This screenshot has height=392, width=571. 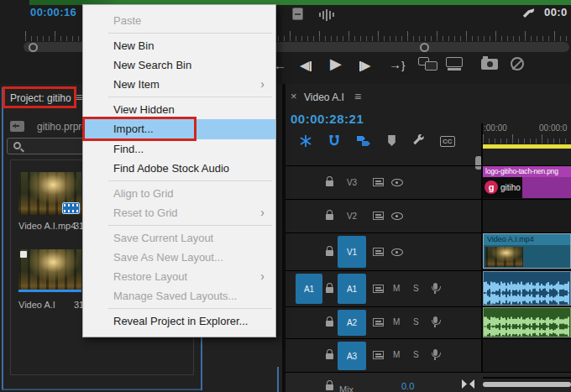 I want to click on sequence-name: Video A.I, so click(x=37, y=305).